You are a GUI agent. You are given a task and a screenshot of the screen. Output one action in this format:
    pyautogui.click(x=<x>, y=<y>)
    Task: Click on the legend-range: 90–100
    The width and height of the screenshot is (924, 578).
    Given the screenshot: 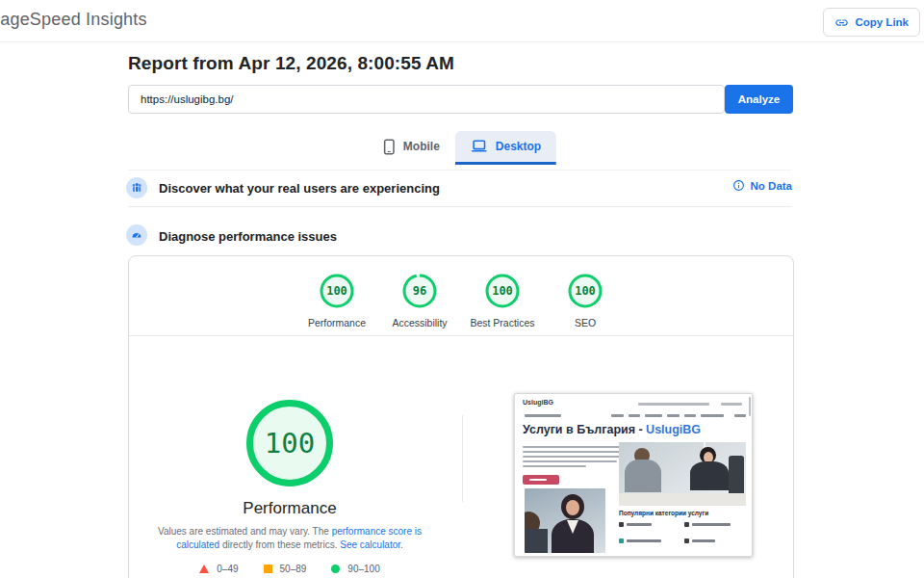 What is the action you would take?
    pyautogui.click(x=364, y=568)
    